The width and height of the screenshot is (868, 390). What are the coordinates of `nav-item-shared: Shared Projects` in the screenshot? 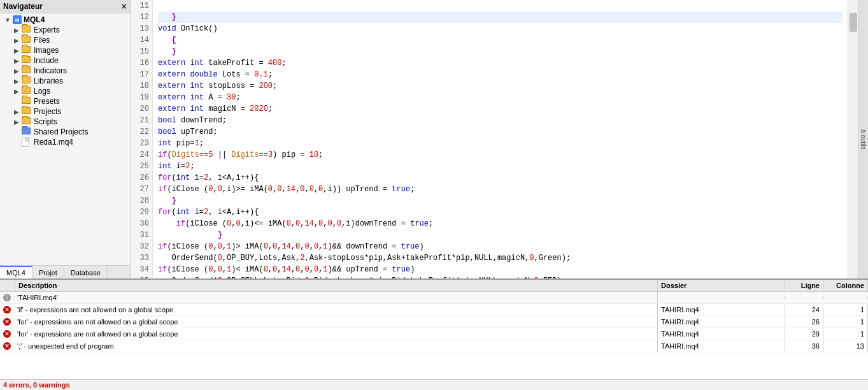 It's located at (65, 132).